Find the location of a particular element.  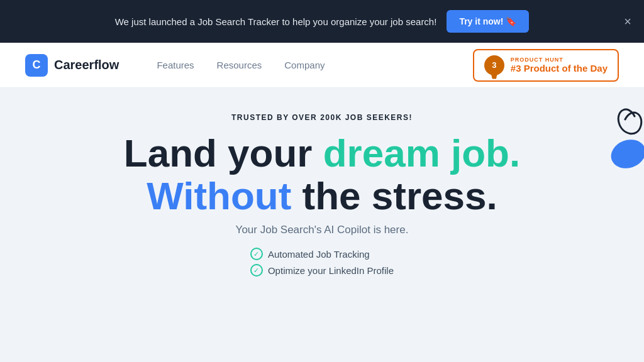

check-icon-1: ✓ is located at coordinates (257, 254).